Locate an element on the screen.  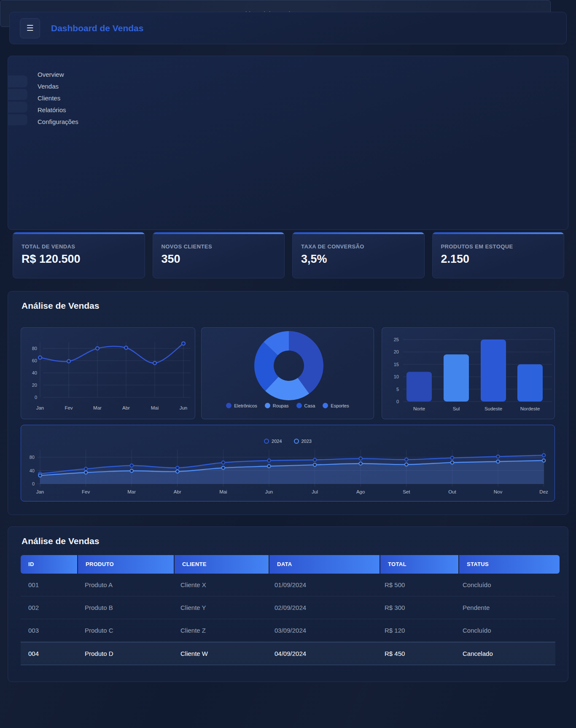
svg-text: 0 is located at coordinates (398, 402).